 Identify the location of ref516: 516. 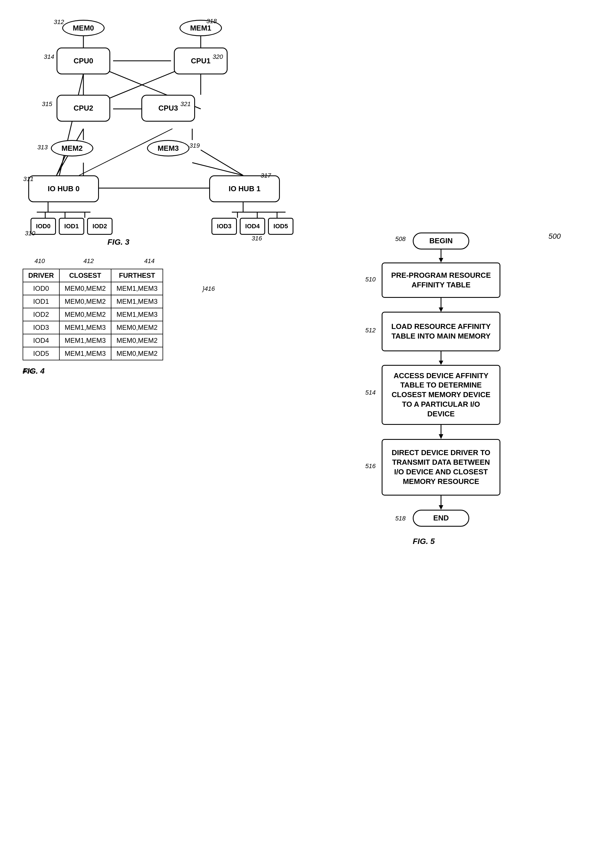
(370, 466).